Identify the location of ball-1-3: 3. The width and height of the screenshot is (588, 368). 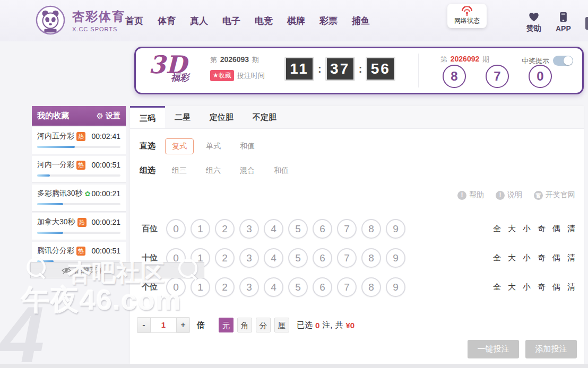
(249, 258).